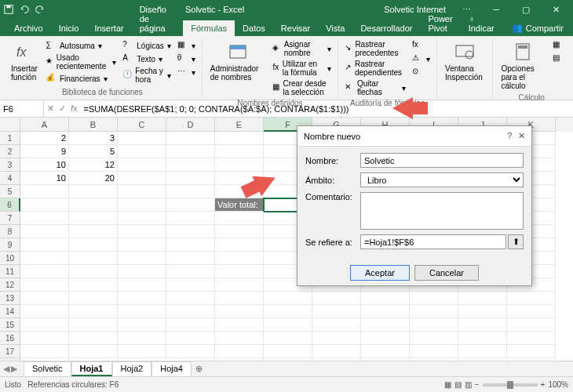 The height and width of the screenshot is (392, 573). What do you see at coordinates (93, 271) in the screenshot?
I see `cell-B11` at bounding box center [93, 271].